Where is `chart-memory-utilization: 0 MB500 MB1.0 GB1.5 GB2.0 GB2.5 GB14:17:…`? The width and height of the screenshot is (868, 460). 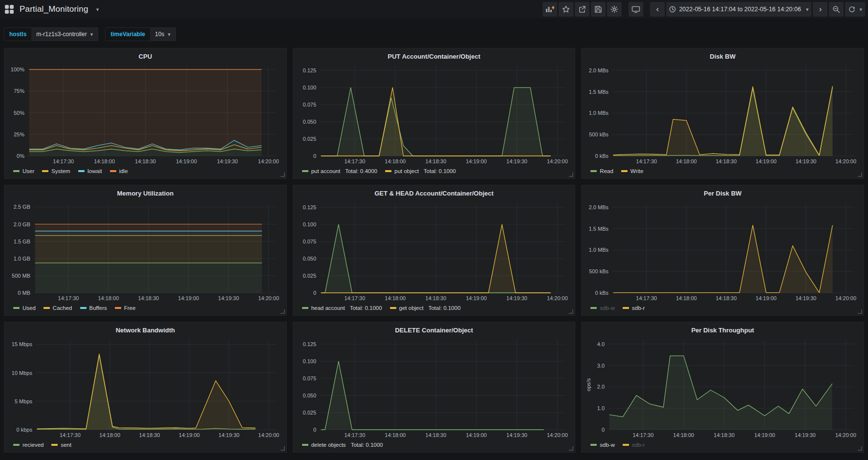
chart-memory-utilization: 0 MB500 MB1.0 GB1.5 GB2.0 GB2.5 GB14:17:… is located at coordinates (146, 251).